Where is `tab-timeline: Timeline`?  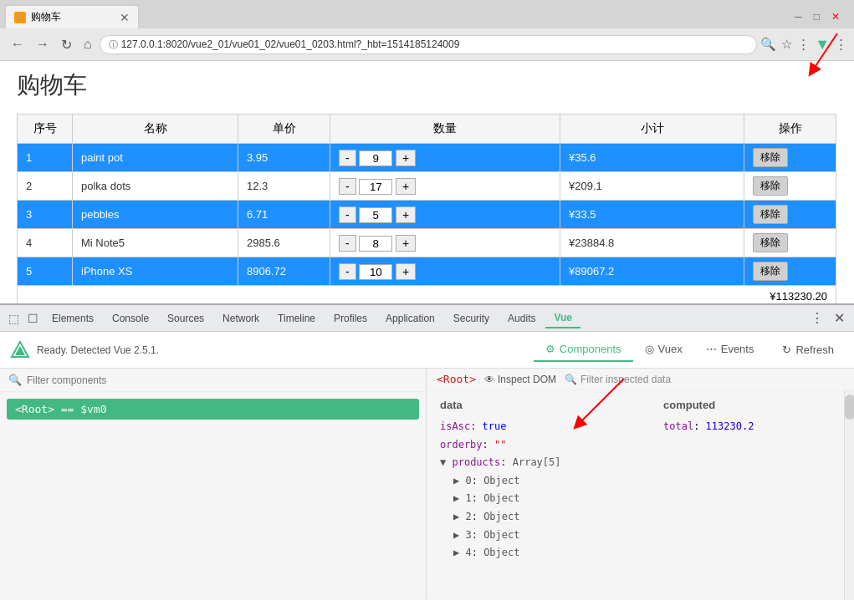 tab-timeline: Timeline is located at coordinates (296, 318).